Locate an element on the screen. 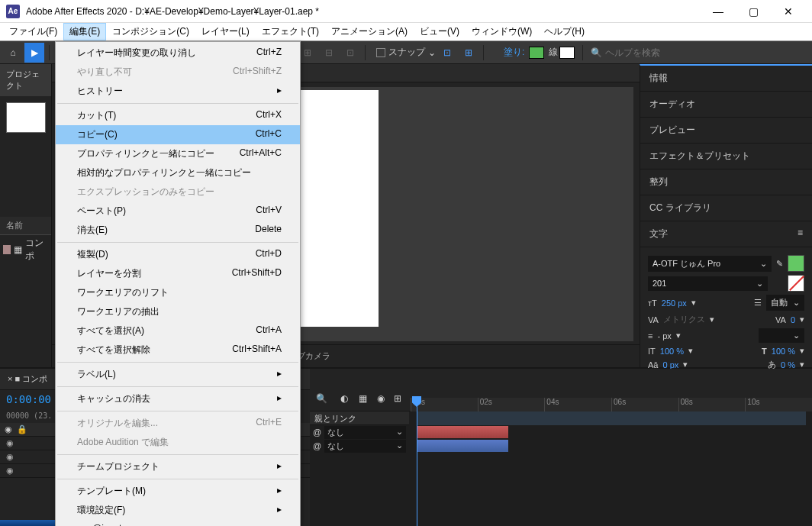 This screenshot has width=812, height=526. font-weight-dropdown: 201⌄ is located at coordinates (708, 284).